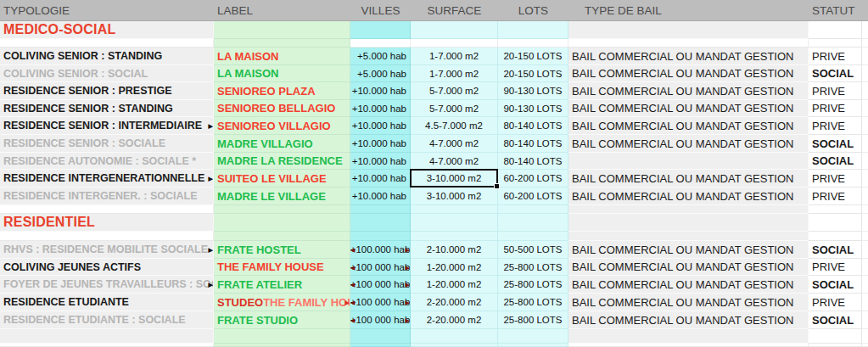  I want to click on cell-label: FRATE STUDIO, so click(282, 321).